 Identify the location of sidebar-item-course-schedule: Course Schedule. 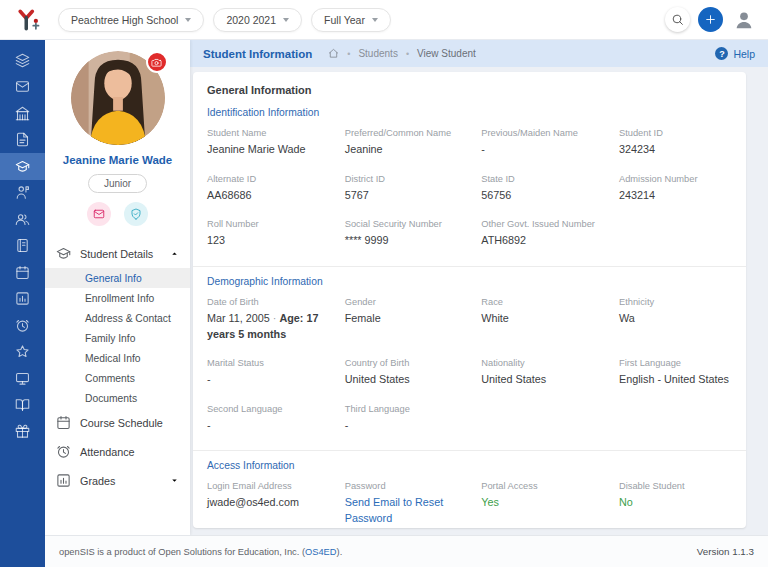
(118, 422).